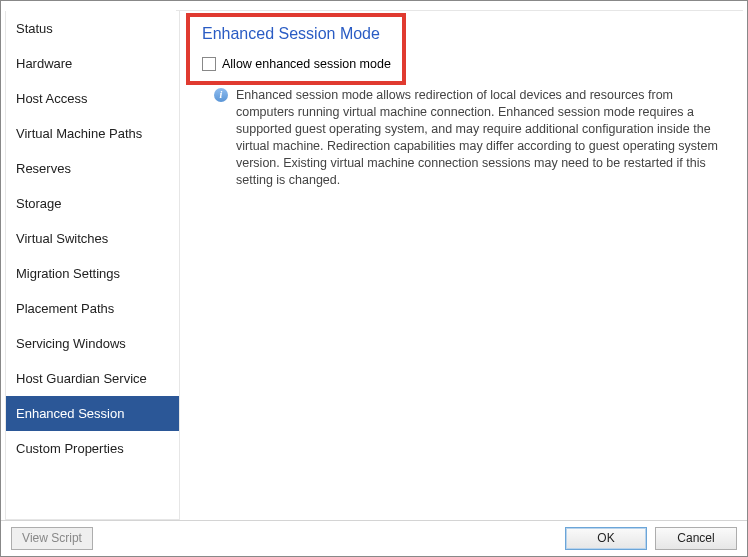 The height and width of the screenshot is (557, 748). Describe the element at coordinates (92, 98) in the screenshot. I see `sidebar-item-host-access: Host Access` at that location.